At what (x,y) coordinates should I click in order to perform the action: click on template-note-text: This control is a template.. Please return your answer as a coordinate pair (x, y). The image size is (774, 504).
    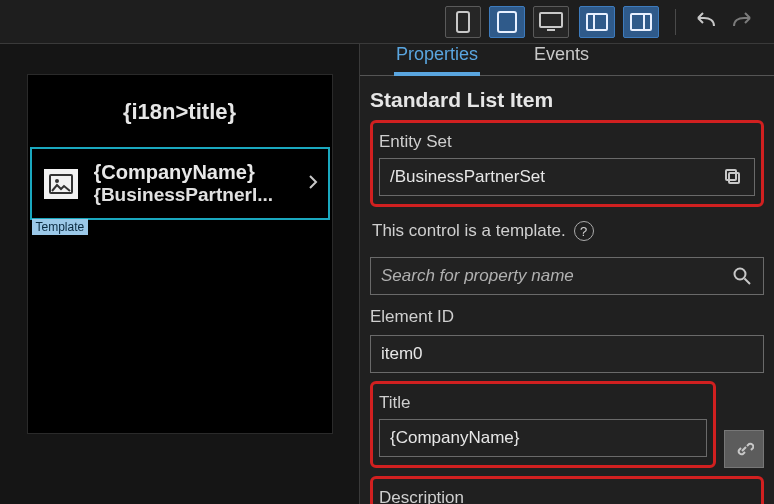
    Looking at the image, I should click on (469, 231).